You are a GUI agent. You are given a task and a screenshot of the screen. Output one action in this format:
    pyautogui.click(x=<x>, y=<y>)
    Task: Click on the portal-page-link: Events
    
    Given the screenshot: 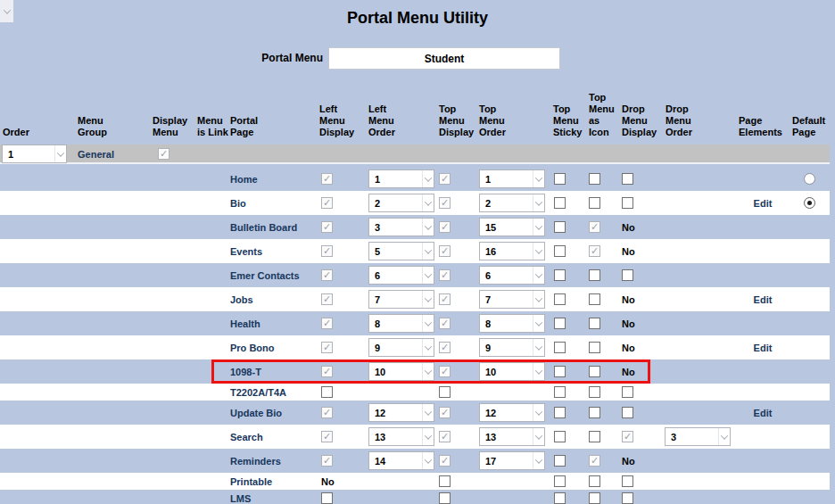 What is the action you would take?
    pyautogui.click(x=246, y=252)
    